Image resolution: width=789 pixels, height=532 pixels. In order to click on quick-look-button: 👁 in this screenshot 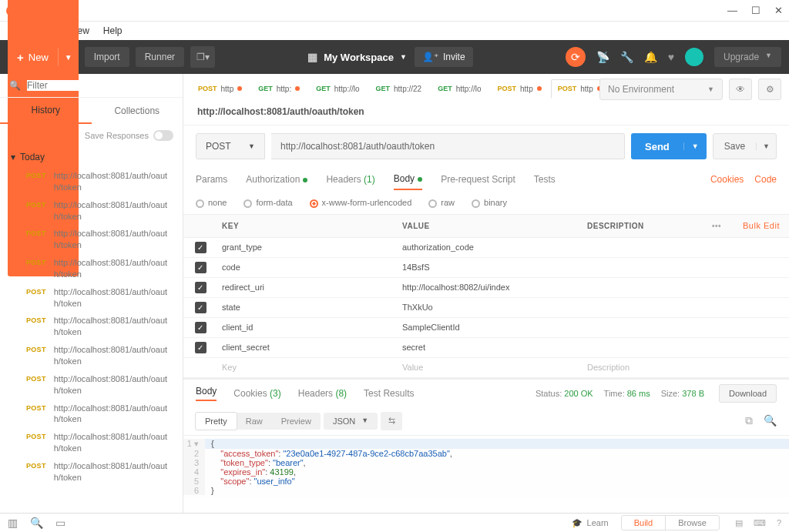, I will do `click(740, 89)`.